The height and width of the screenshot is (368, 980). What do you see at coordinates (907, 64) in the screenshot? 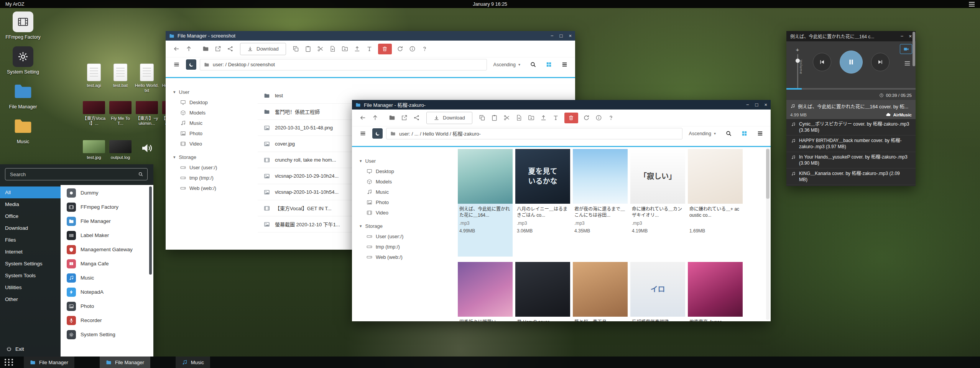
I see `player-menu-button` at bounding box center [907, 64].